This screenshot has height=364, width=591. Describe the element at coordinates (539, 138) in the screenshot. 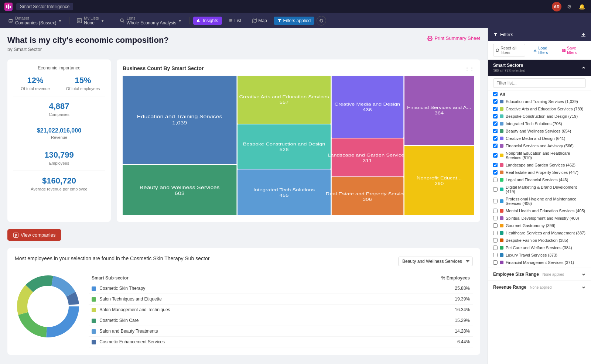

I see `filter-item: Creative Media and Design (641)` at that location.